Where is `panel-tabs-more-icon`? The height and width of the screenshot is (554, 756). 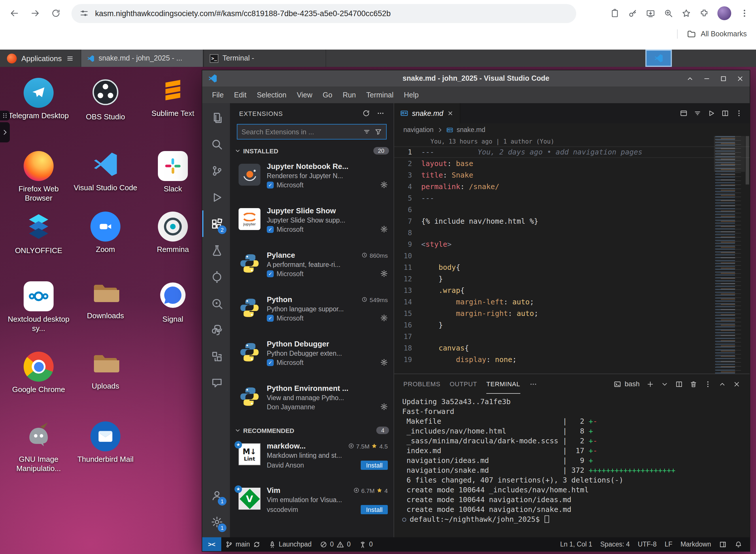
panel-tabs-more-icon is located at coordinates (533, 384).